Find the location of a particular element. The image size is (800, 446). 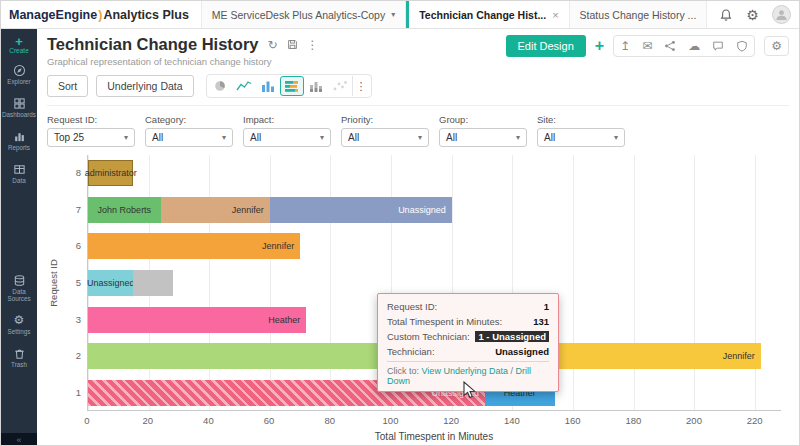

sidebar-item-settings: ⚙ Settings is located at coordinates (19, 324).